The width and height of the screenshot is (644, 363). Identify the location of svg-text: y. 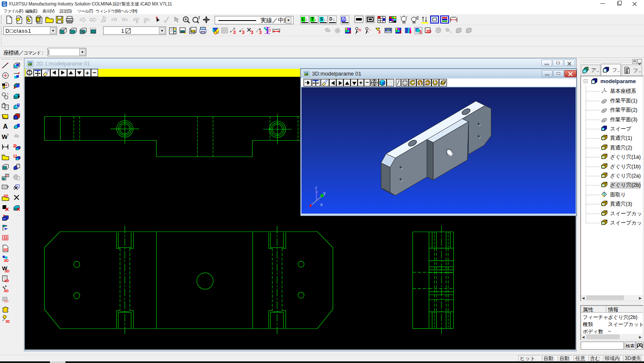
(325, 193).